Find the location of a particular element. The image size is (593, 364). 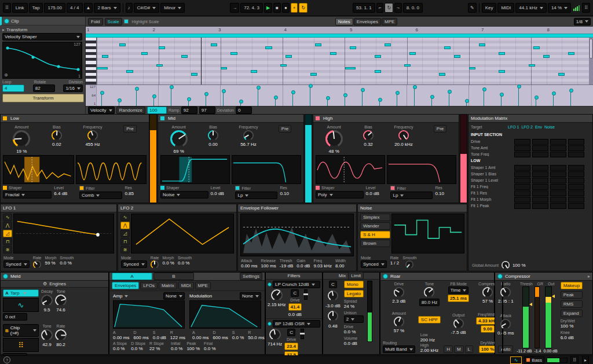

randomize-amount-field: 100 is located at coordinates (157, 110).